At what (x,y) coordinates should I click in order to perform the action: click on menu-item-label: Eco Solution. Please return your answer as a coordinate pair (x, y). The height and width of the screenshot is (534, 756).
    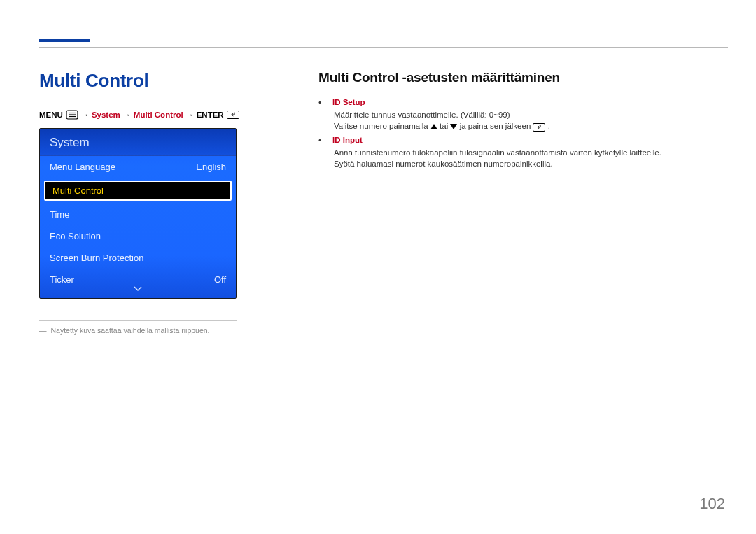
    Looking at the image, I should click on (76, 237).